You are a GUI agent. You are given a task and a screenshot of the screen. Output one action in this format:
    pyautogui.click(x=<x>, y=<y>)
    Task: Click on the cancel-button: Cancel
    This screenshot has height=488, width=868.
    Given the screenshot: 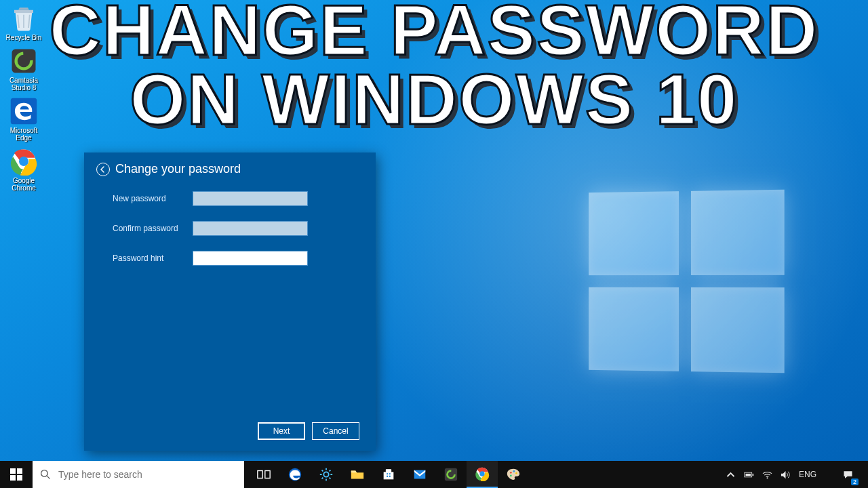 What is the action you would take?
    pyautogui.click(x=336, y=431)
    